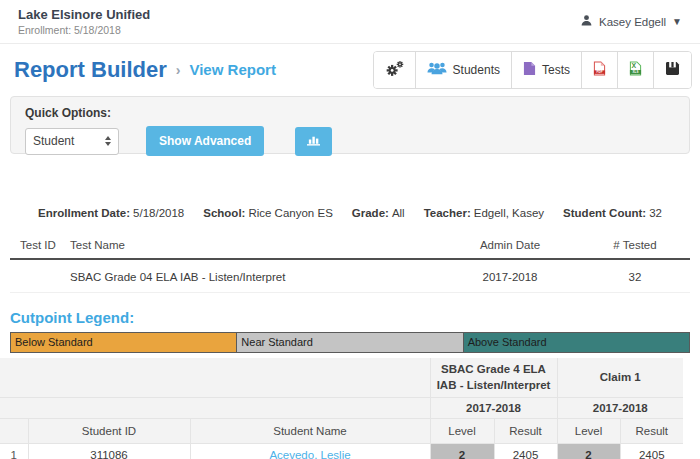  Describe the element at coordinates (464, 70) in the screenshot. I see `students-button: Students` at that location.